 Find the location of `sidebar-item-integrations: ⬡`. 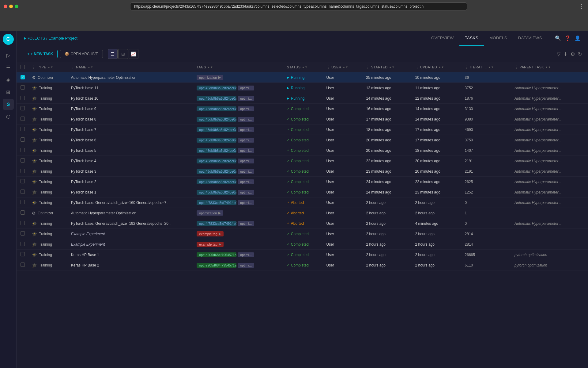

sidebar-item-integrations: ⬡ is located at coordinates (8, 117).